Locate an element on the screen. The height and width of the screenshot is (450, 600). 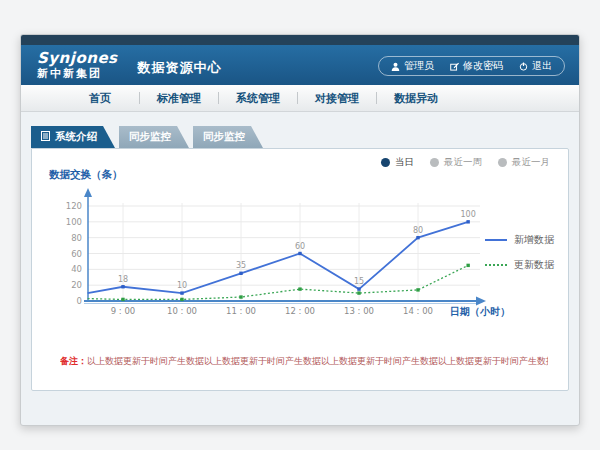
note-label: 备注： is located at coordinates (74, 361).